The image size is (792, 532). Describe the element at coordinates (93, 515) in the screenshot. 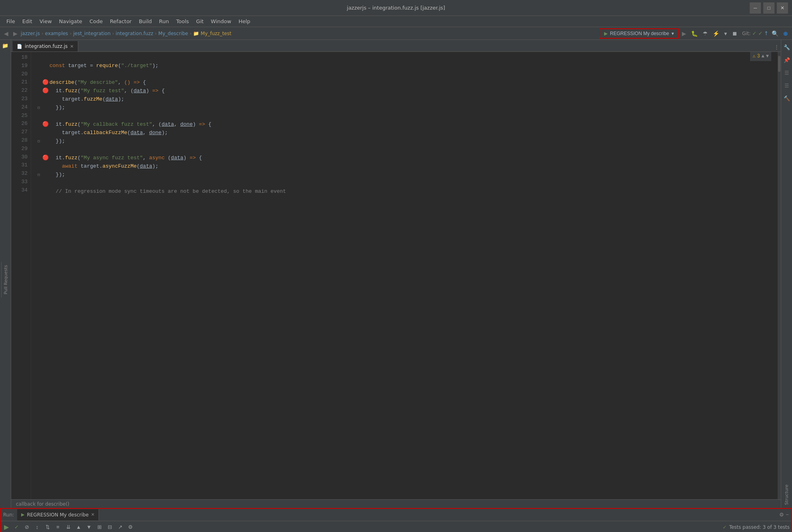

I see `run-tab-close: ✕` at that location.